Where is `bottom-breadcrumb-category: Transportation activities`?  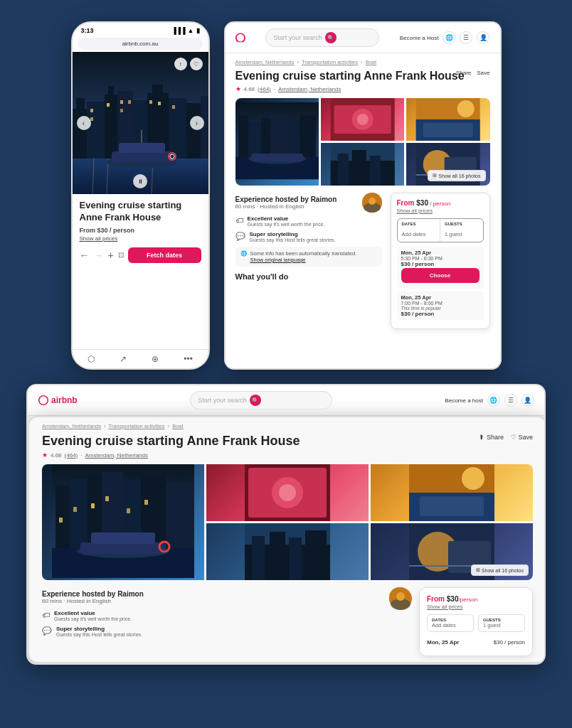 bottom-breadcrumb-category: Transportation activities is located at coordinates (137, 427).